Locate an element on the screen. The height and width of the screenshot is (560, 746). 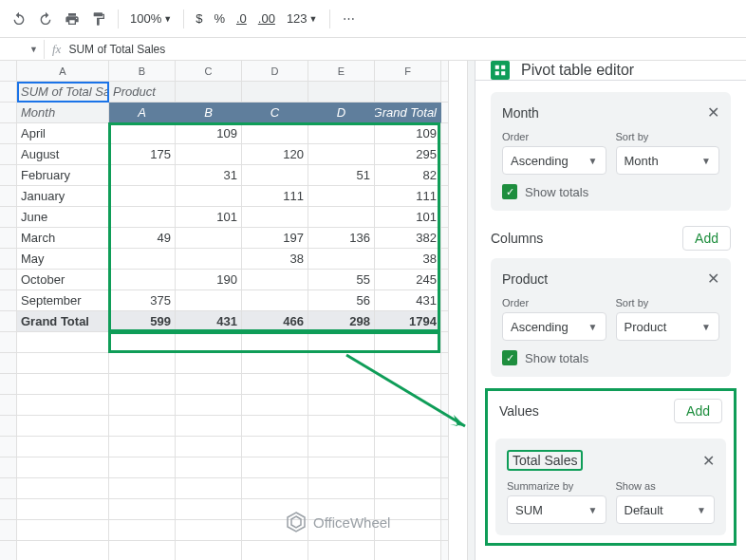
cell: February is located at coordinates (63, 176).